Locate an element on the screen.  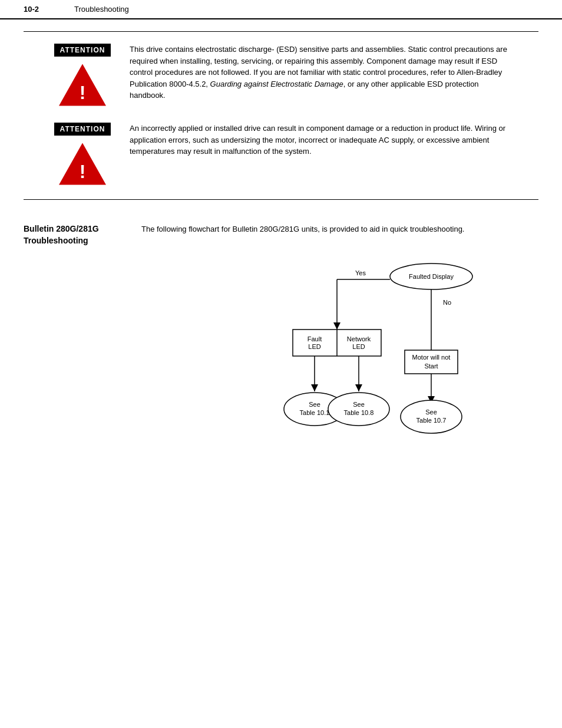
attention-badge-2: ATTENTION is located at coordinates (82, 129).